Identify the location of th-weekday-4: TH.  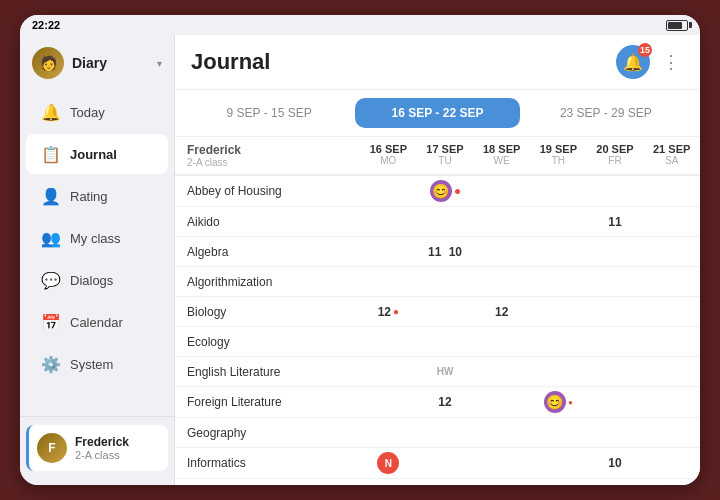
(558, 160).